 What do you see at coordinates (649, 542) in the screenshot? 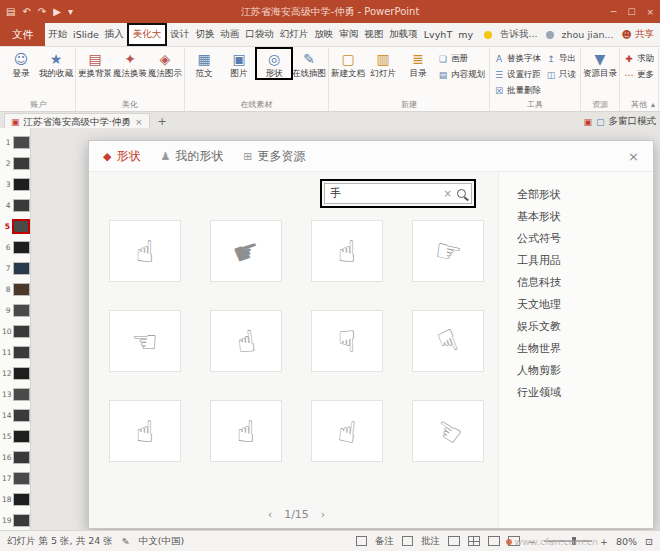
I see `fit-to-window-icon: ⊡` at bounding box center [649, 542].